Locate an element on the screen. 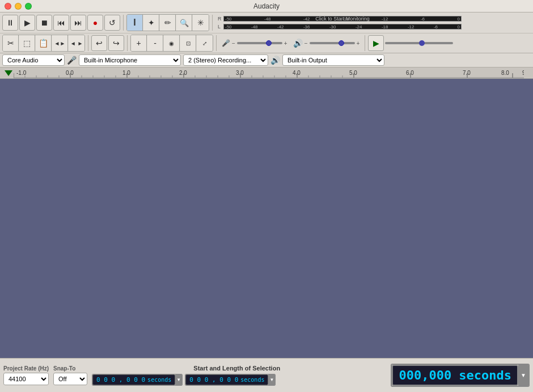 This screenshot has width=533, height=392. play-button: ▶ is located at coordinates (27, 23).